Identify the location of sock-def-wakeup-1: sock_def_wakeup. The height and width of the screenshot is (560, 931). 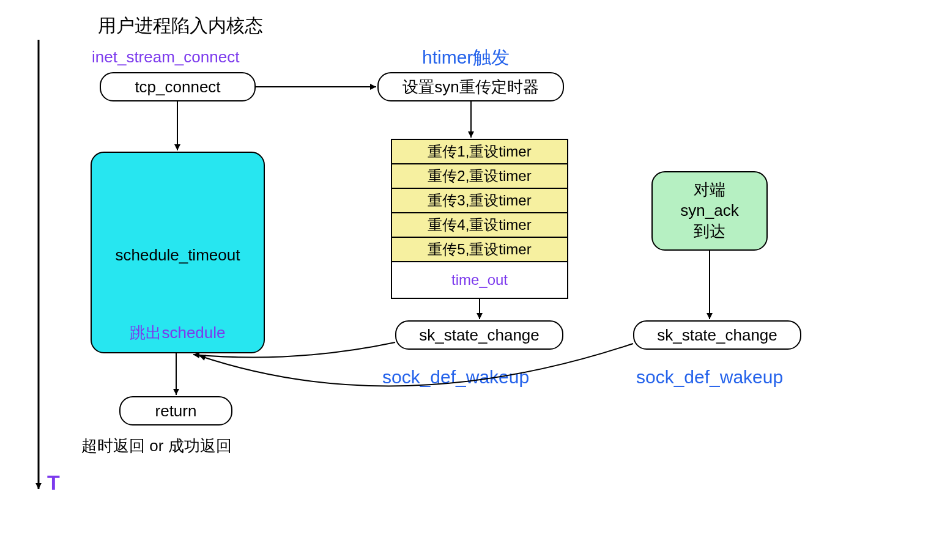
(456, 377).